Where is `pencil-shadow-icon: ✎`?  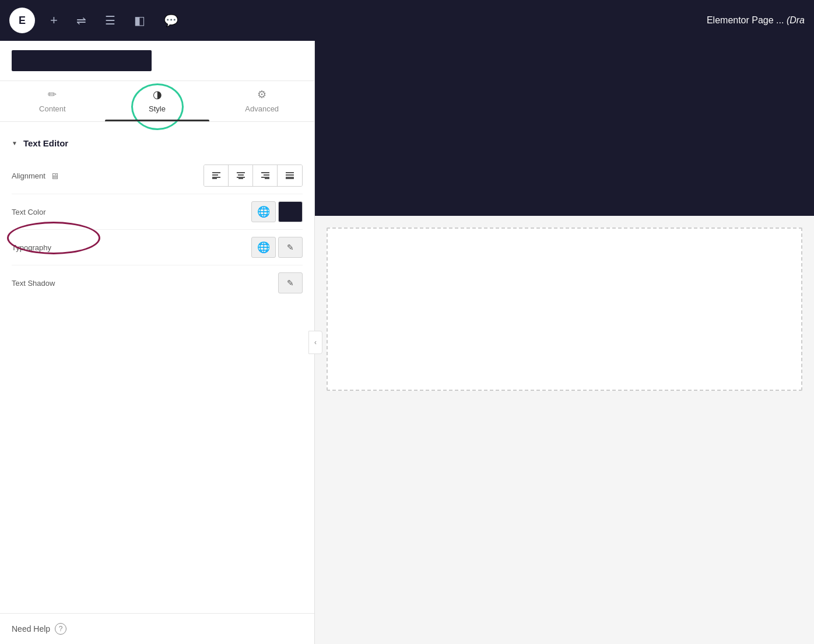
pencil-shadow-icon: ✎ is located at coordinates (290, 283).